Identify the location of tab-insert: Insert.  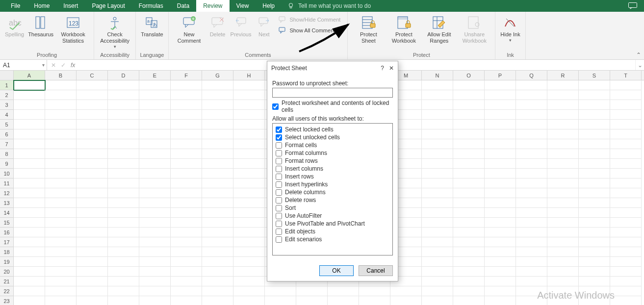
(71, 6).